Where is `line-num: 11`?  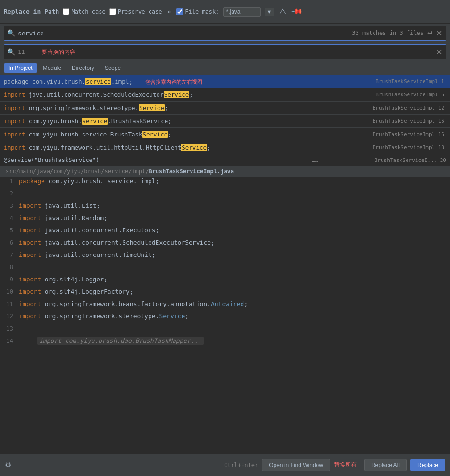 line-num: 11 is located at coordinates (9, 304).